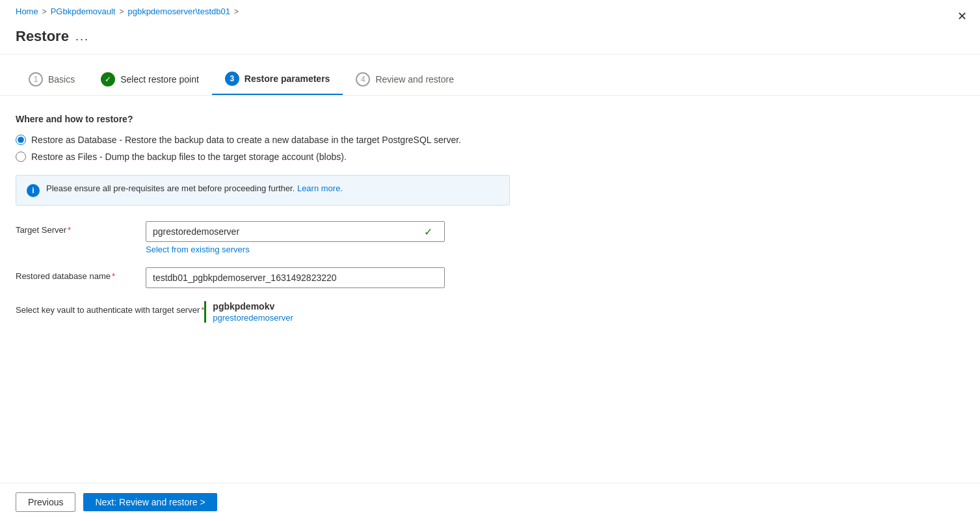 The width and height of the screenshot is (980, 521). Describe the element at coordinates (287, 79) in the screenshot. I see `tab-restore-parameters-label: Restore parameters` at that location.